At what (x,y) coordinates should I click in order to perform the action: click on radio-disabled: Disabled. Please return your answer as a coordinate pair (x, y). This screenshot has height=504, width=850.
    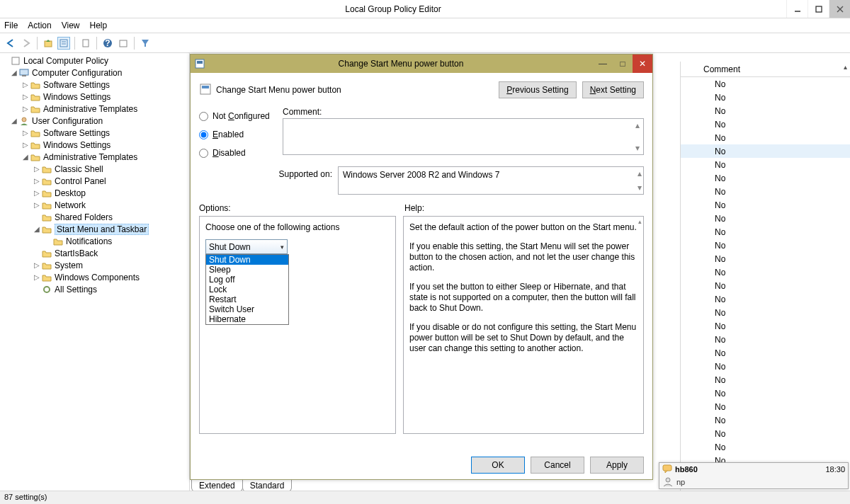
    Looking at the image, I should click on (241, 153).